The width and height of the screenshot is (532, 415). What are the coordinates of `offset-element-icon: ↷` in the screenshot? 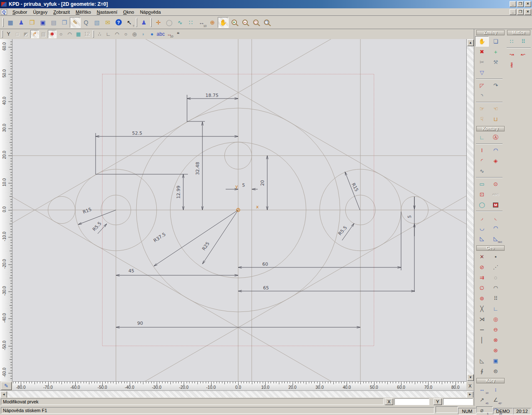 It's located at (495, 86).